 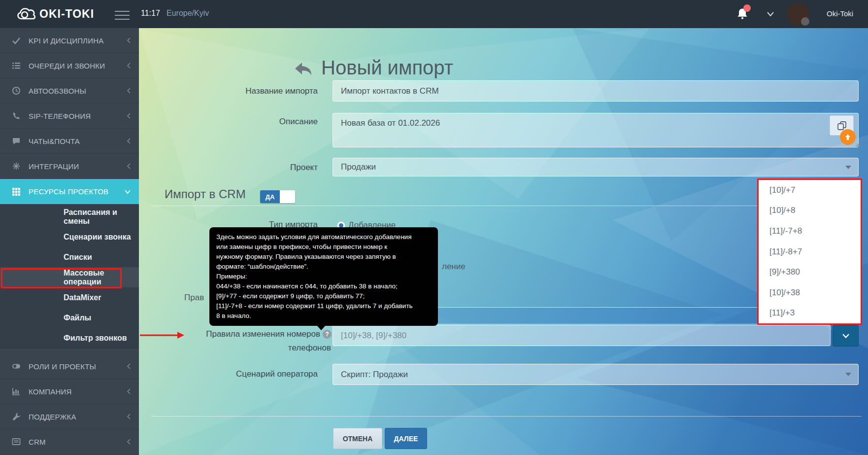 What do you see at coordinates (810, 293) in the screenshot?
I see `dropdown-option: [10]/+38` at bounding box center [810, 293].